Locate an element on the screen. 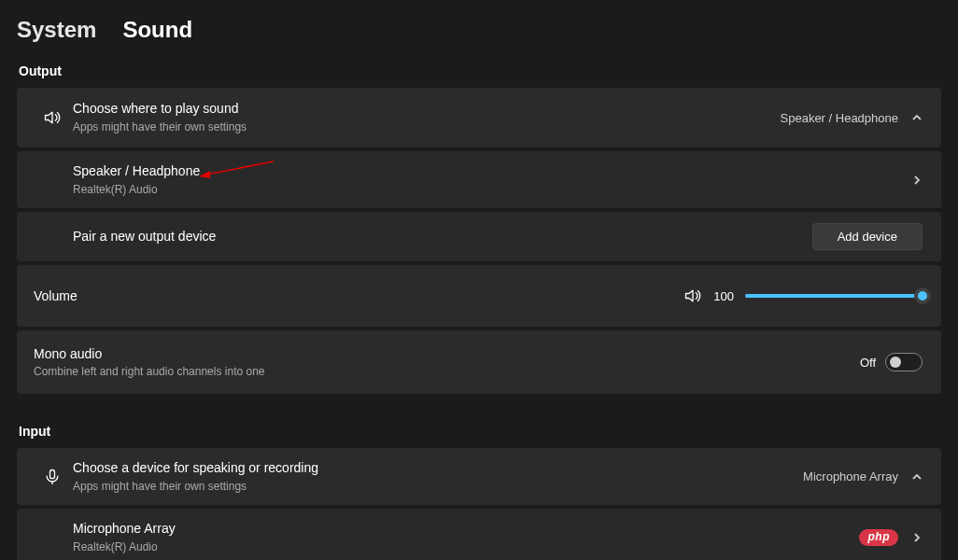 This screenshot has height=560, width=958. choose-output-value: Speaker / Headphone is located at coordinates (839, 118).